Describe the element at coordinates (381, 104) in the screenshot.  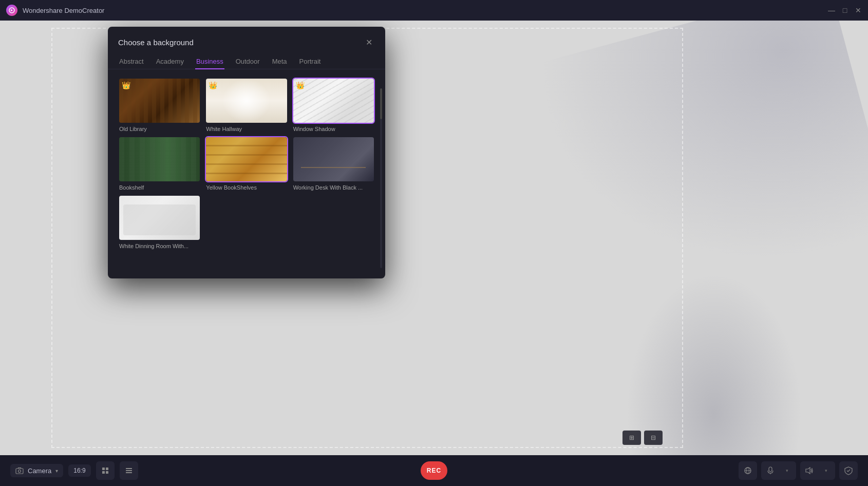
I see `scroll-thumb` at that location.